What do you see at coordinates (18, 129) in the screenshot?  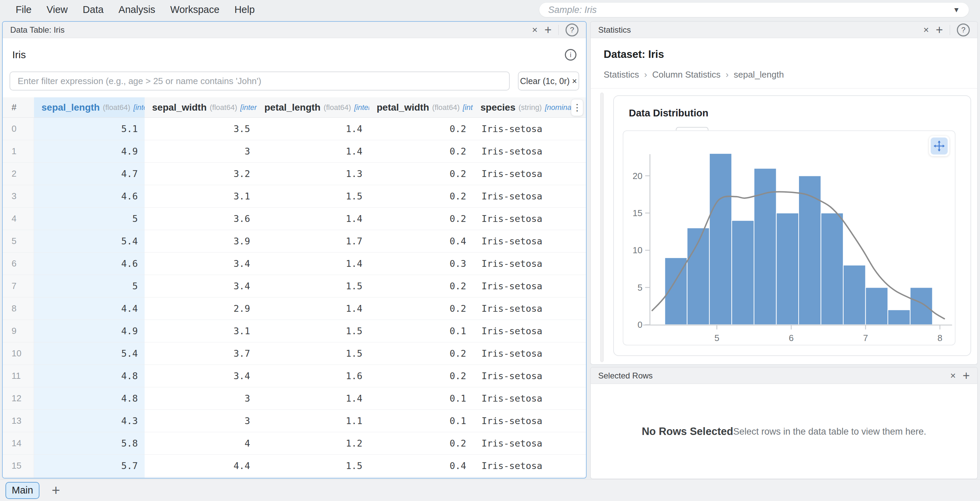 I see `row-index-cell: 0` at bounding box center [18, 129].